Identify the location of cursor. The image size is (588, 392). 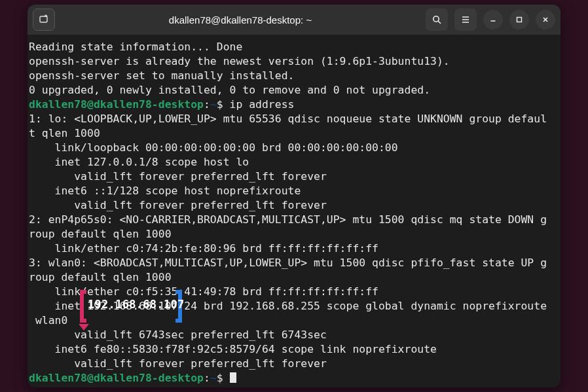
(233, 378).